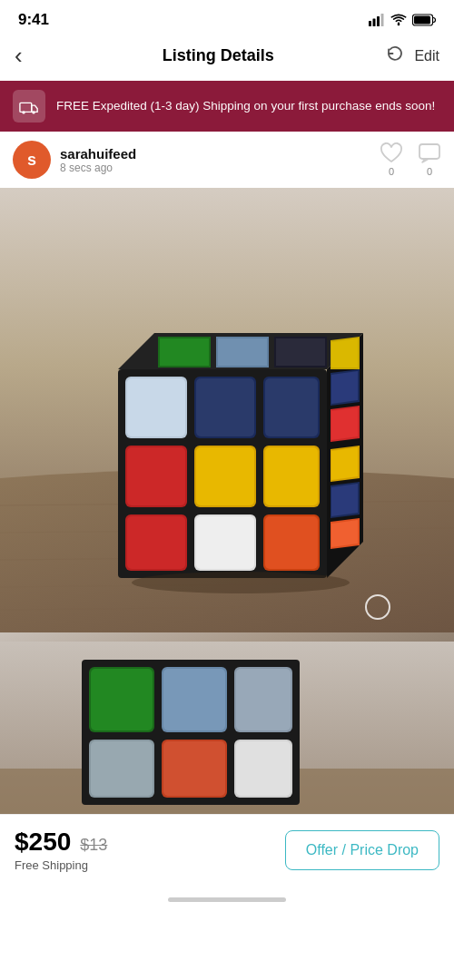 This screenshot has width=454, height=980. Describe the element at coordinates (412, 56) in the screenshot. I see `nav-right-actions: Edit` at that location.